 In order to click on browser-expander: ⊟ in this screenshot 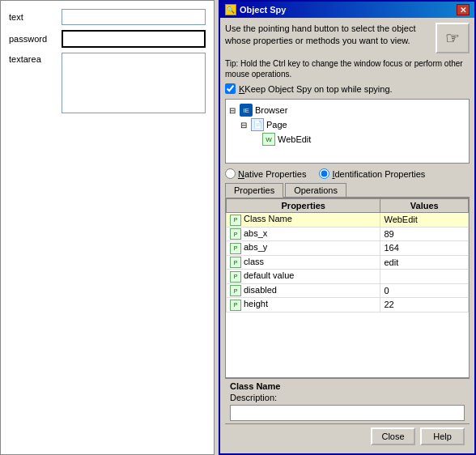, I will do `click(233, 110)`.